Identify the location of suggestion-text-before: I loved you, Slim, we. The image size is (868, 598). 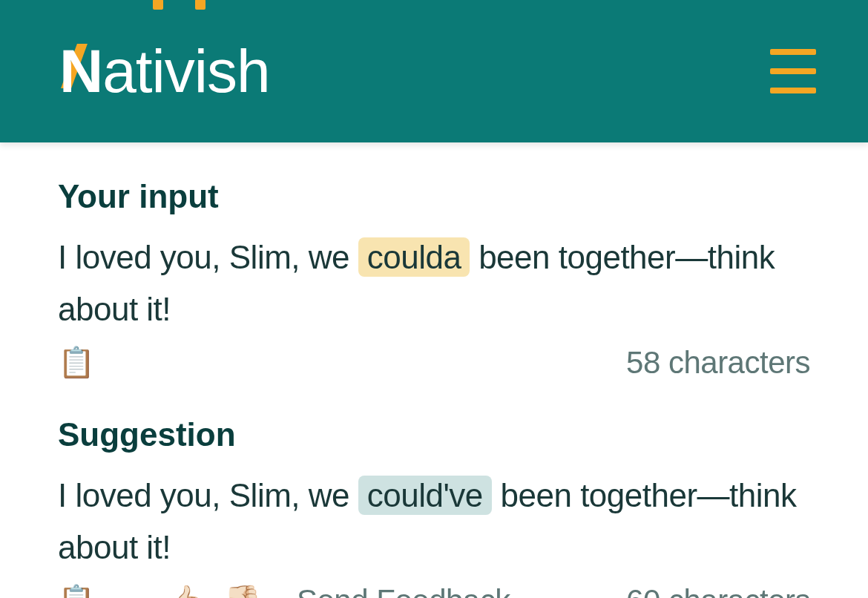
(208, 496).